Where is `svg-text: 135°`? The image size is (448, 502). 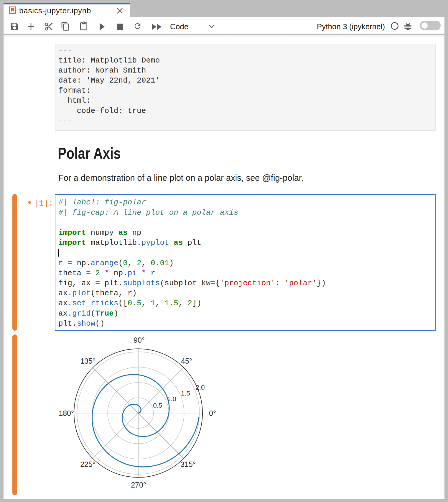
svg-text: 135° is located at coordinates (88, 361).